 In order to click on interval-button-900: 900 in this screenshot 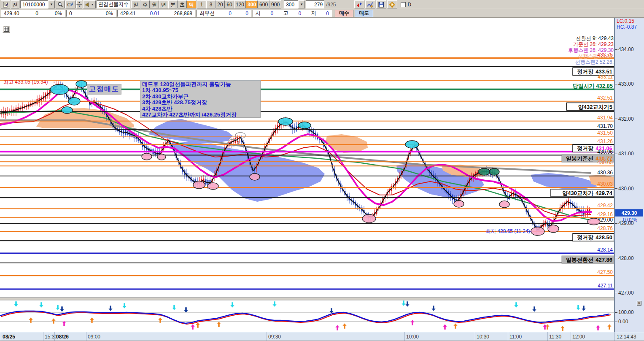, I will do `click(275, 4)`.